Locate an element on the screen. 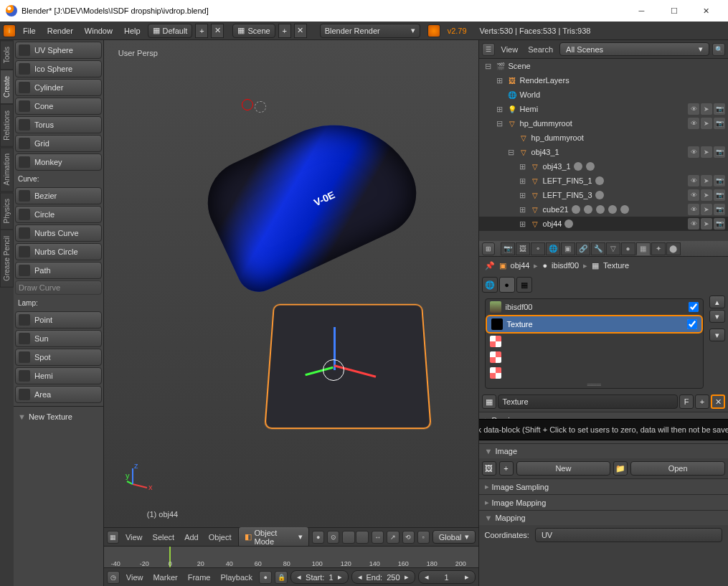 This screenshot has height=586, width=728. maximize-button: ☐ is located at coordinates (674, 11).